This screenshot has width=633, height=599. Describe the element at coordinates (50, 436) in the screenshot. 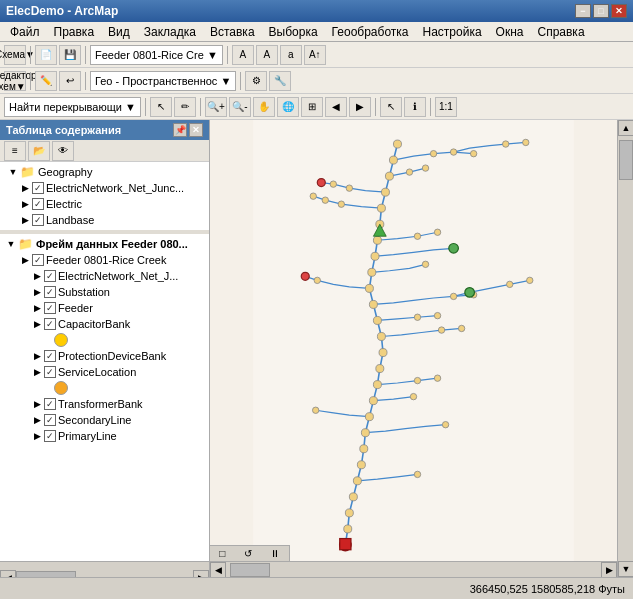

I see `check-primaryline` at that location.